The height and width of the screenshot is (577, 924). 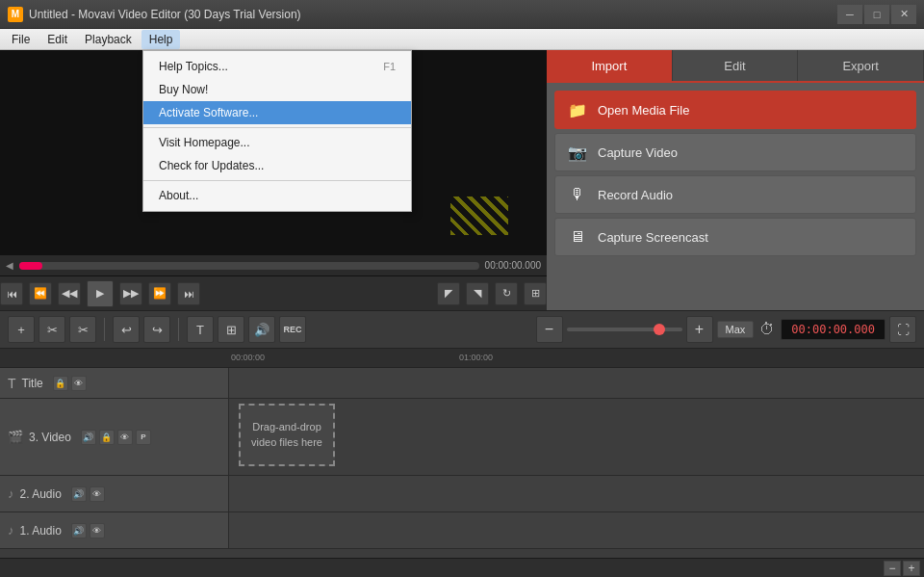 What do you see at coordinates (249, 266) in the screenshot?
I see `progress-track` at bounding box center [249, 266].